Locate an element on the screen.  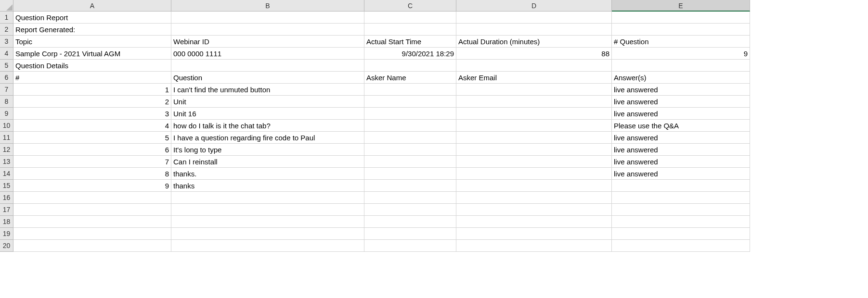
cell-D5 is located at coordinates (534, 65).